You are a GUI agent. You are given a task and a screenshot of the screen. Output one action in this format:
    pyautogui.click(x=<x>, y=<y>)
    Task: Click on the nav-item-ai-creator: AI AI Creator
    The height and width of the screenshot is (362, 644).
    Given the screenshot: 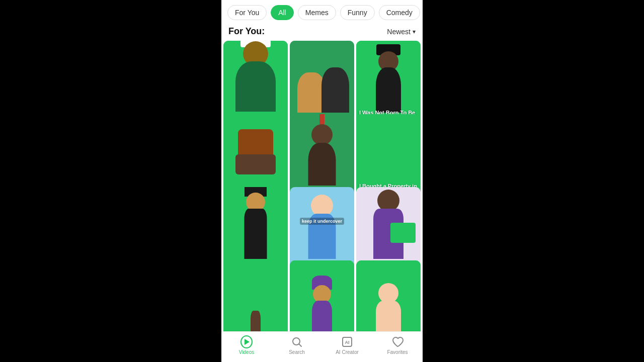 What is the action you would take?
    pyautogui.click(x=347, y=345)
    